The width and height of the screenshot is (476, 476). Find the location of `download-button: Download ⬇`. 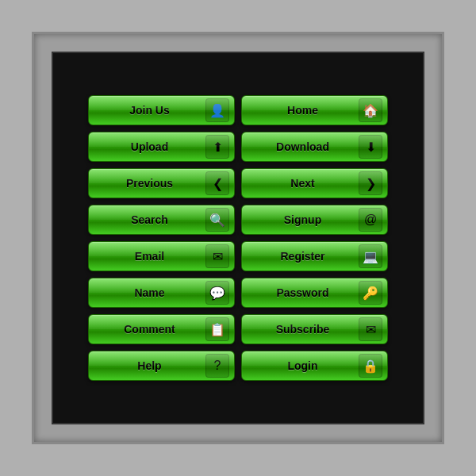

download-button: Download ⬇ is located at coordinates (314, 147).